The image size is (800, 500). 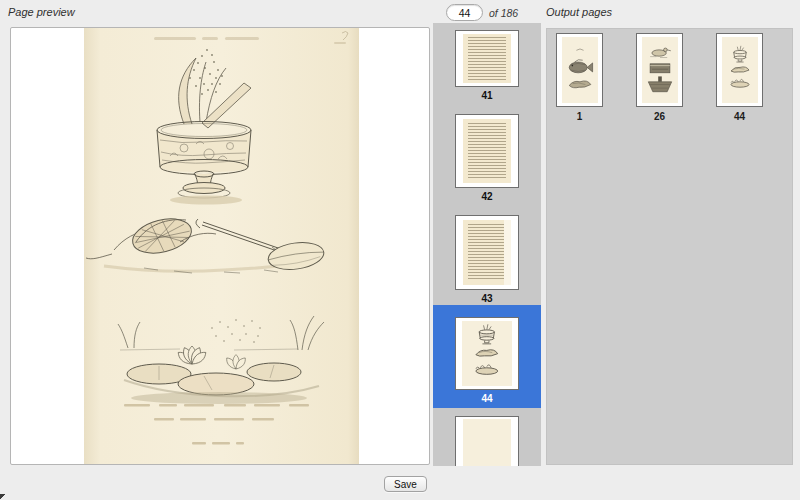 I want to click on water-lilies-illustration, so click(x=221, y=360).